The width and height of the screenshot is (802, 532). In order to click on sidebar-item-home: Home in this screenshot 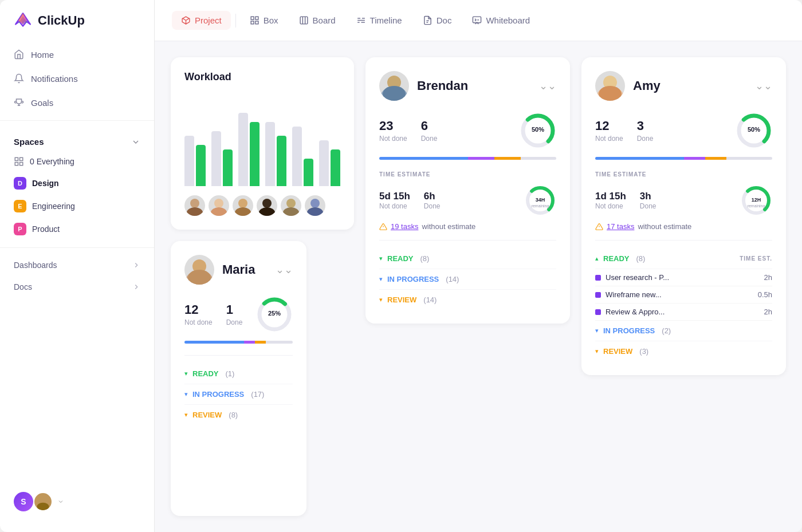, I will do `click(77, 54)`.